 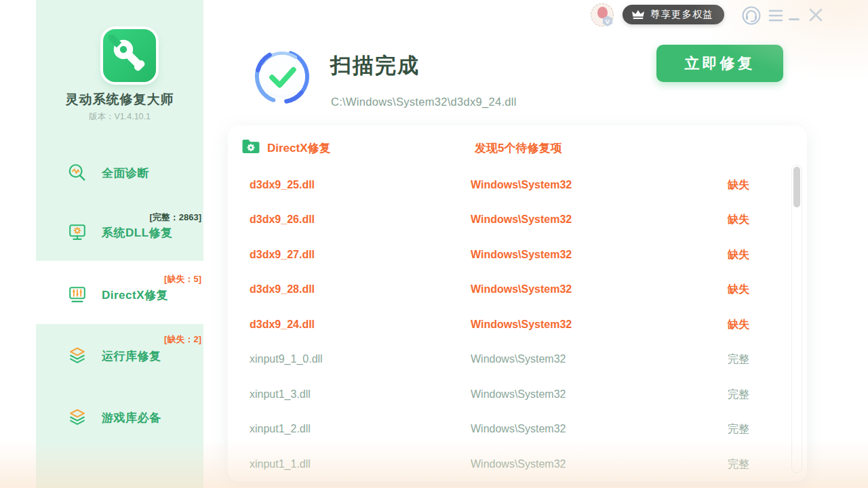 I want to click on sidebar-item-label: 运行库修复, so click(x=132, y=357).